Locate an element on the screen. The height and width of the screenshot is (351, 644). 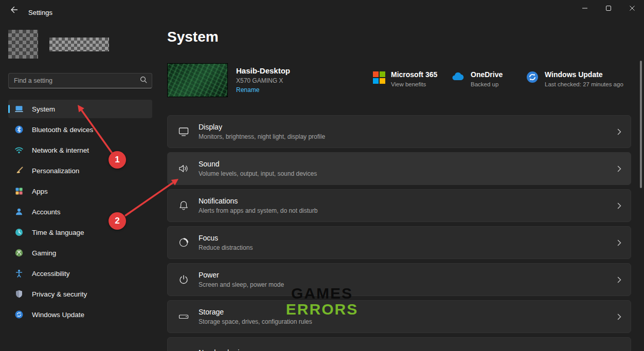
titlebar: Settings is located at coordinates (322, 12).